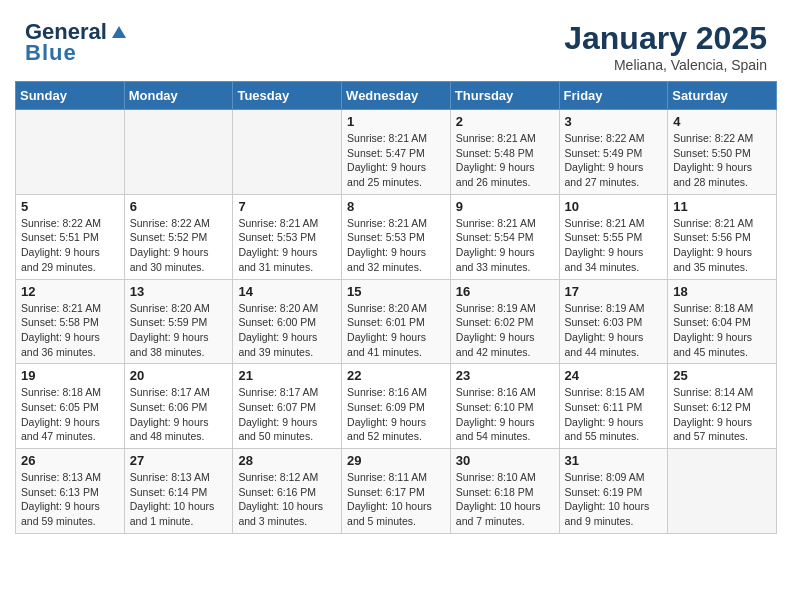 The image size is (792, 612). What do you see at coordinates (614, 322) in the screenshot?
I see `calendar-cell-w3d6: 17Sunrise: 8:19 AMSunset: 6:03 PMDayligh…` at bounding box center [614, 322].